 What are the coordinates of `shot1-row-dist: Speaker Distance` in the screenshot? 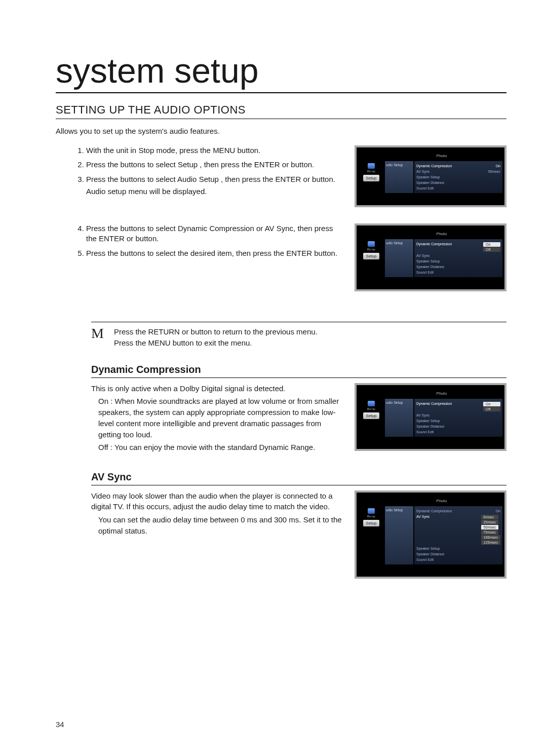 It's located at (431, 182).